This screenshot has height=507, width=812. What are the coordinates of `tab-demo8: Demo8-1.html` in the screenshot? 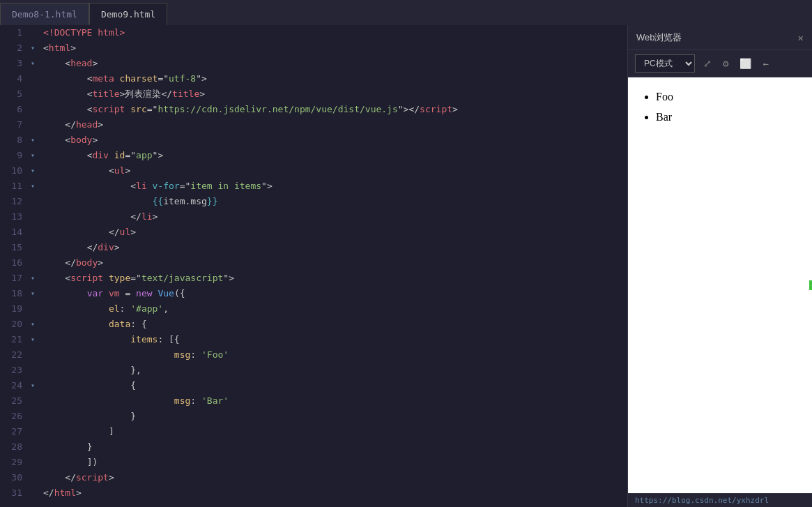 It's located at (45, 14).